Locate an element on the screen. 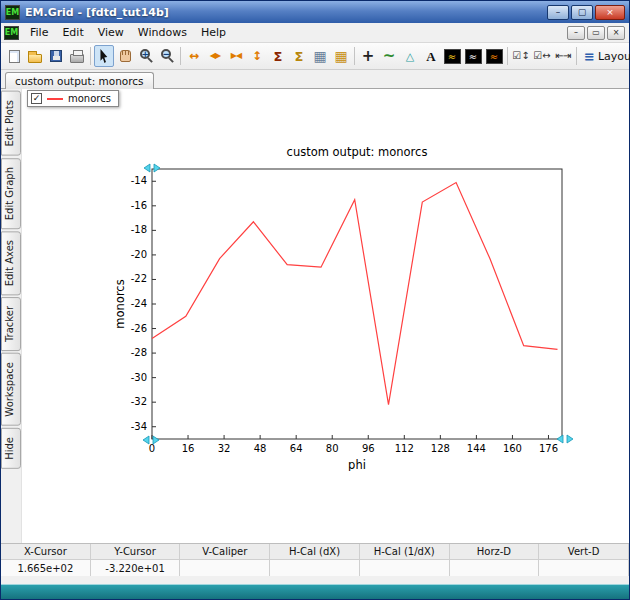  pan-tool-button is located at coordinates (125, 56).